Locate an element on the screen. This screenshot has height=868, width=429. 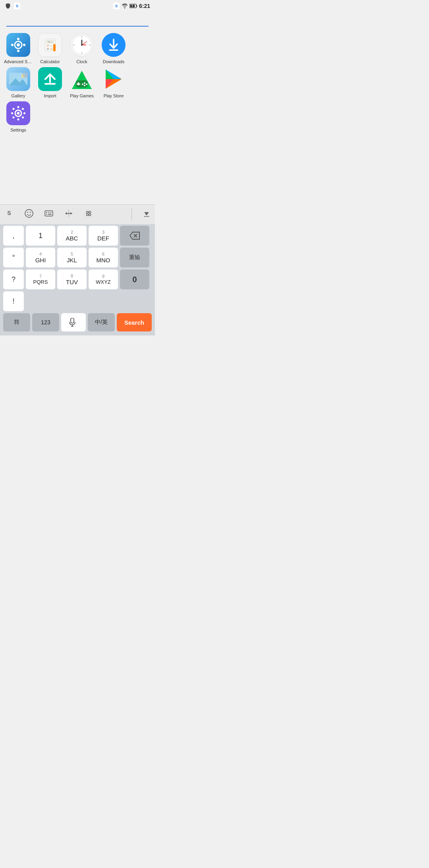
keyboard-area: S is located at coordinates (77, 270).